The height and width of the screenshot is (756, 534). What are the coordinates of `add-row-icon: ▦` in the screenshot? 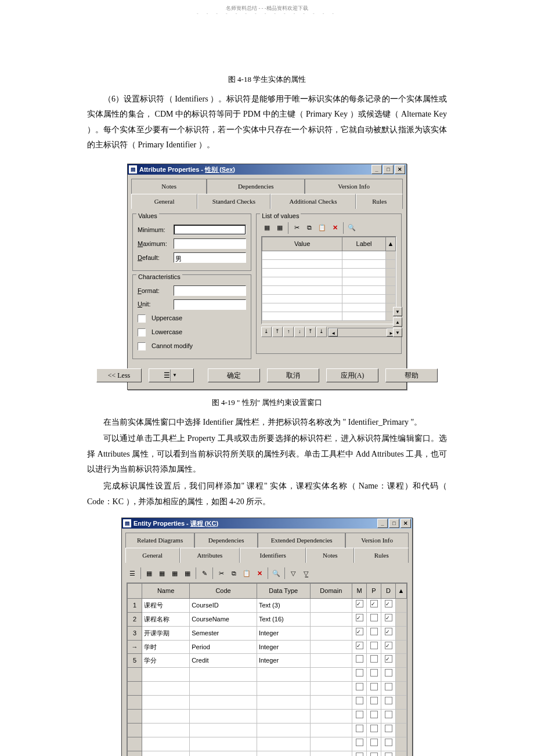 It's located at (280, 228).